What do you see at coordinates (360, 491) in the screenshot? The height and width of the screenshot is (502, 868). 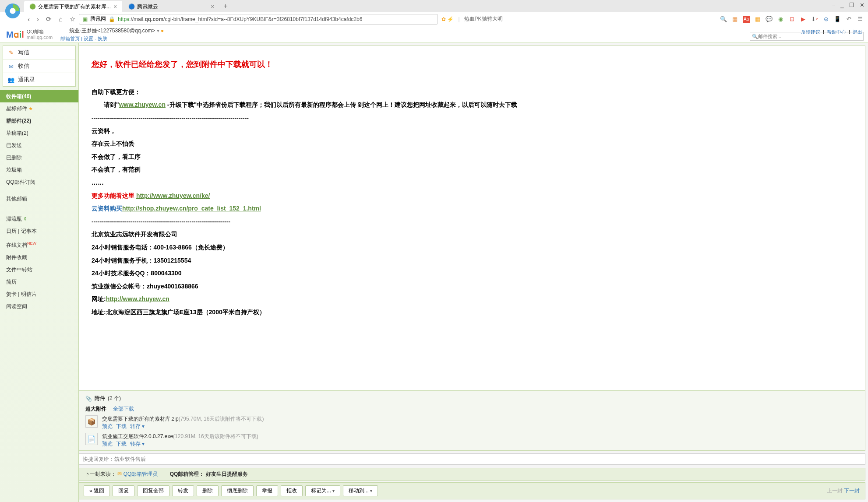 I see `toolbar-button: 移动到...` at bounding box center [360, 491].